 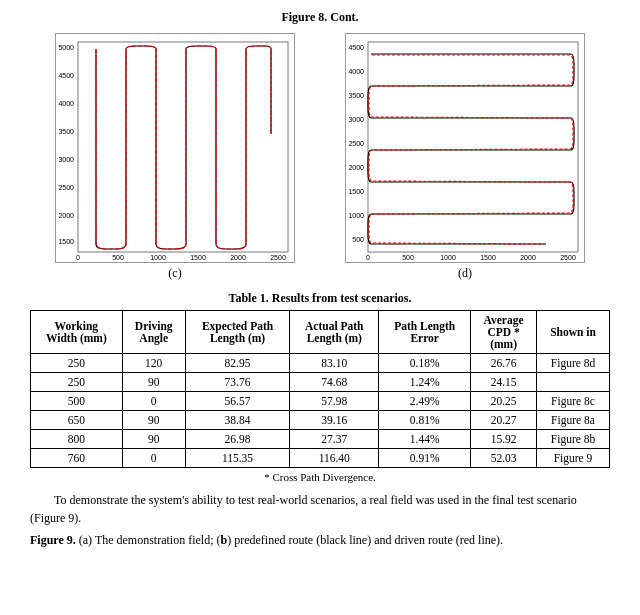 What do you see at coordinates (238, 458) in the screenshot?
I see `table-cell: 115.35` at bounding box center [238, 458].